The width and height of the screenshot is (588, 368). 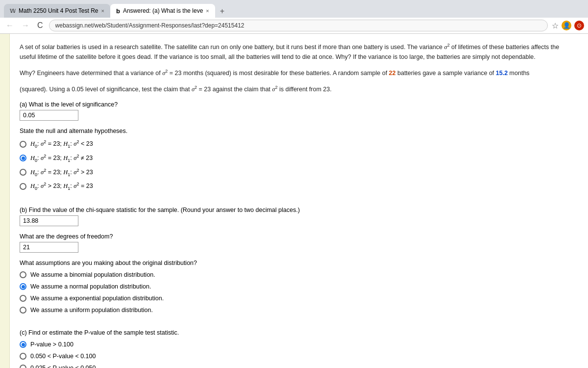 I want to click on part-c-section: (c) Find or estimate the P-value of the …, so click(x=298, y=348).